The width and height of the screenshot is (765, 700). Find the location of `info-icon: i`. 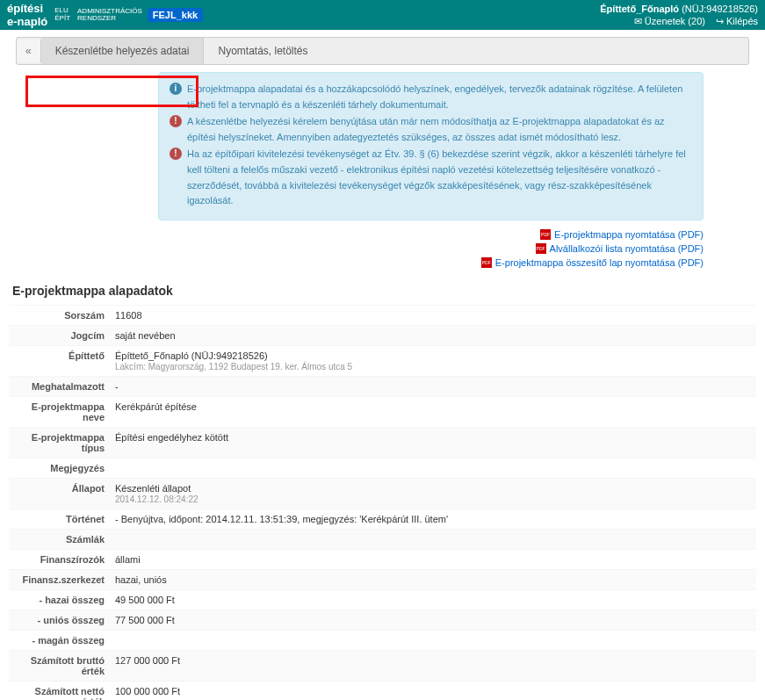

info-icon: i is located at coordinates (176, 89).